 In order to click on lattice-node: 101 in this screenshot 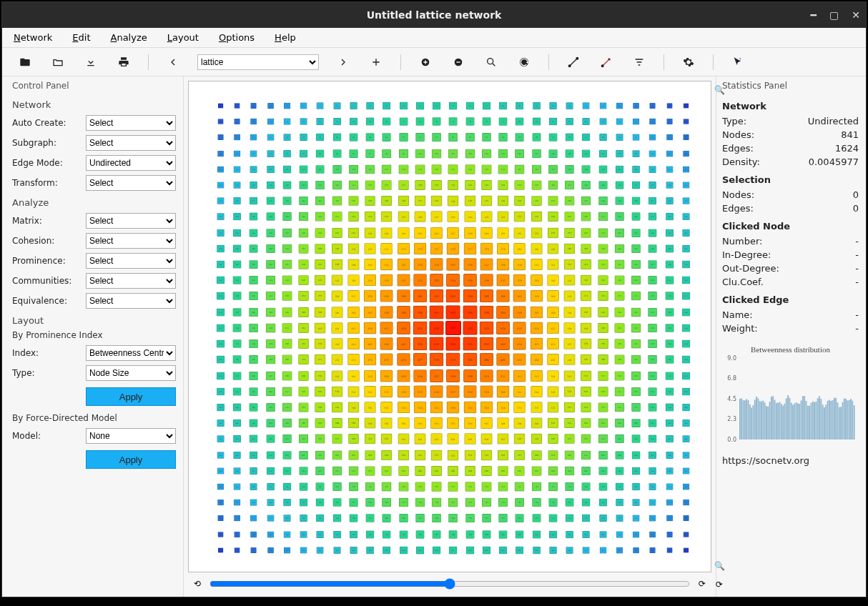, I will do `click(437, 153)`.